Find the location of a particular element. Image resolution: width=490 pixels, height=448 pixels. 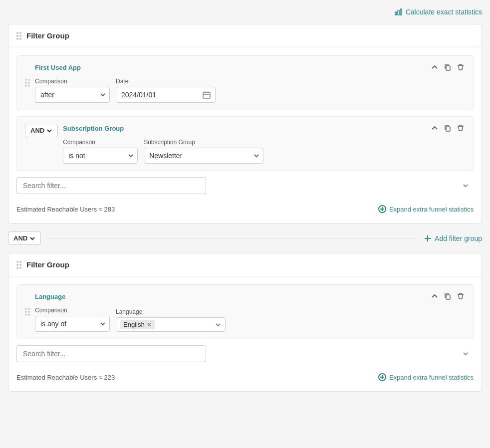

calculate-stats-button: Calculate exact statistics is located at coordinates (438, 12).